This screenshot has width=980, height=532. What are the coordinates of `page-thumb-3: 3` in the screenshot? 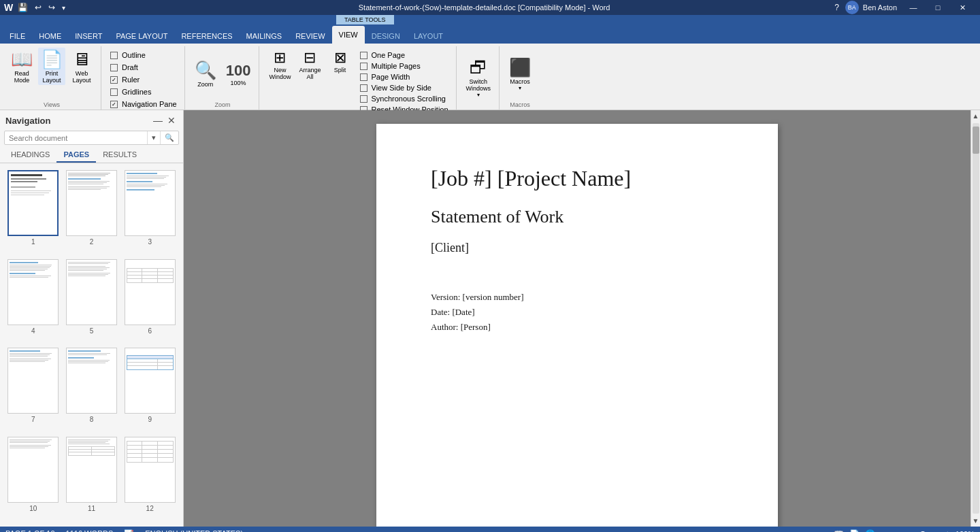 It's located at (150, 212).